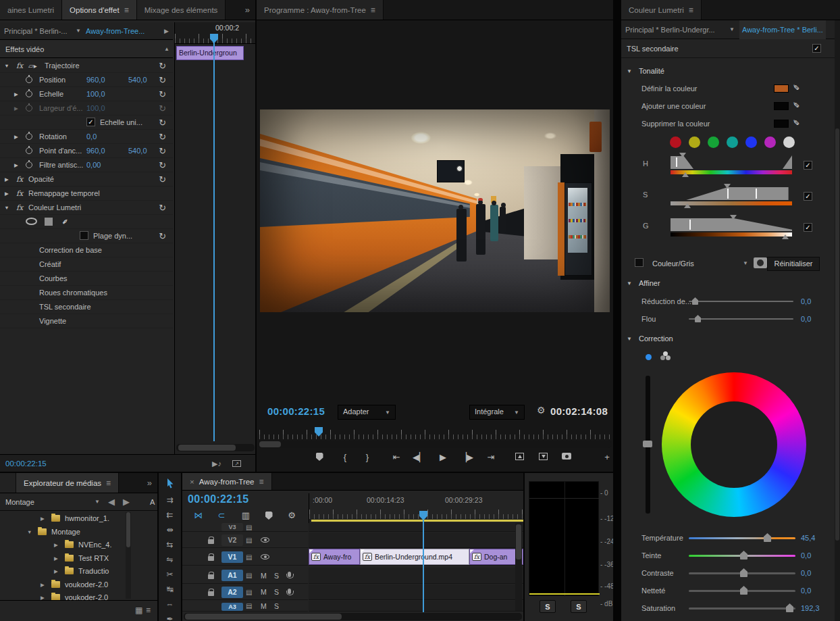 This screenshot has height=621, width=840. Describe the element at coordinates (435, 445) in the screenshot. I see `program-scrollbar` at that location.